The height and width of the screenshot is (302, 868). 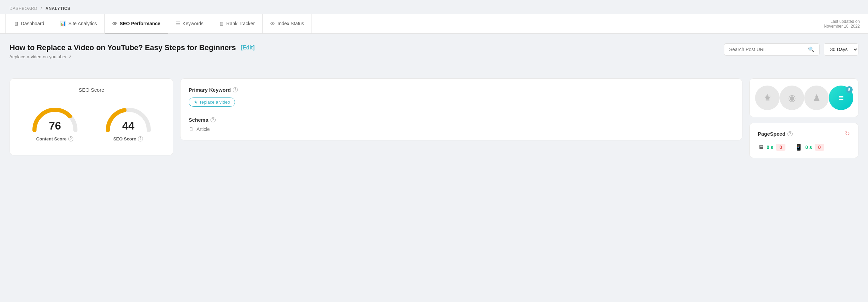 What do you see at coordinates (115, 24) in the screenshot?
I see `seo-performance-icon: 👁` at bounding box center [115, 24].